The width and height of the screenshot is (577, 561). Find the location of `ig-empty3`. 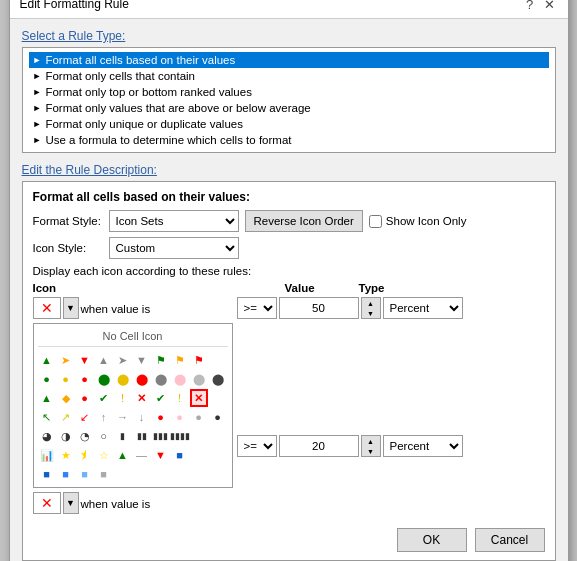

ig-empty3 is located at coordinates (199, 436).